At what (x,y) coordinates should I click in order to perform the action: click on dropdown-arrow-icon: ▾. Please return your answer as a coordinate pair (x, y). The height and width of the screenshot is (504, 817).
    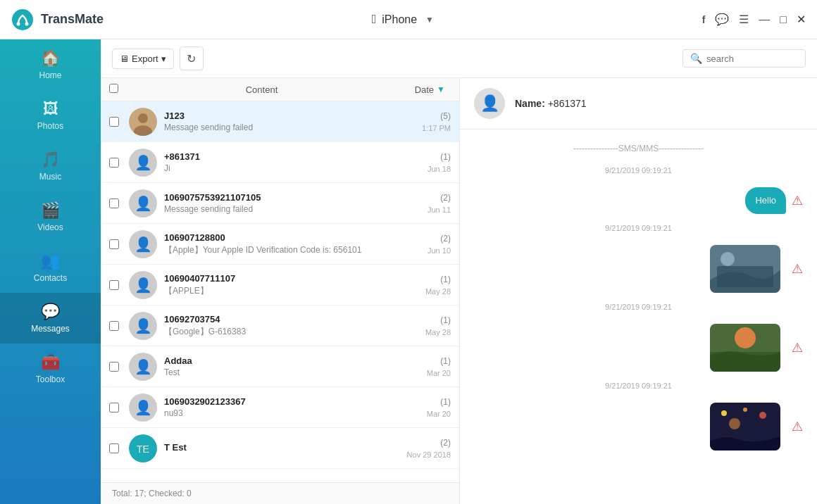
    Looking at the image, I should click on (163, 59).